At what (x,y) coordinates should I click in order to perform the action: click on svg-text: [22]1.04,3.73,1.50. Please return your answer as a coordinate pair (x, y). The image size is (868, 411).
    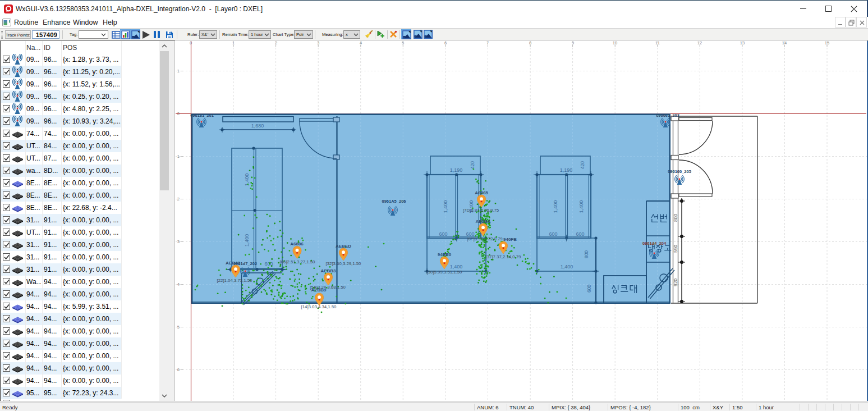
    Looking at the image, I should click on (235, 281).